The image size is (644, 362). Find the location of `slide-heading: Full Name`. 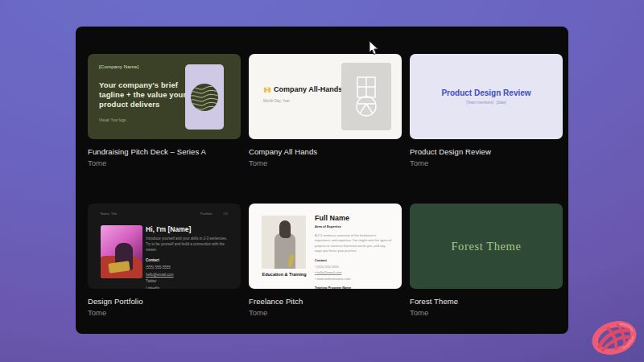

slide-heading: Full Name is located at coordinates (353, 218).